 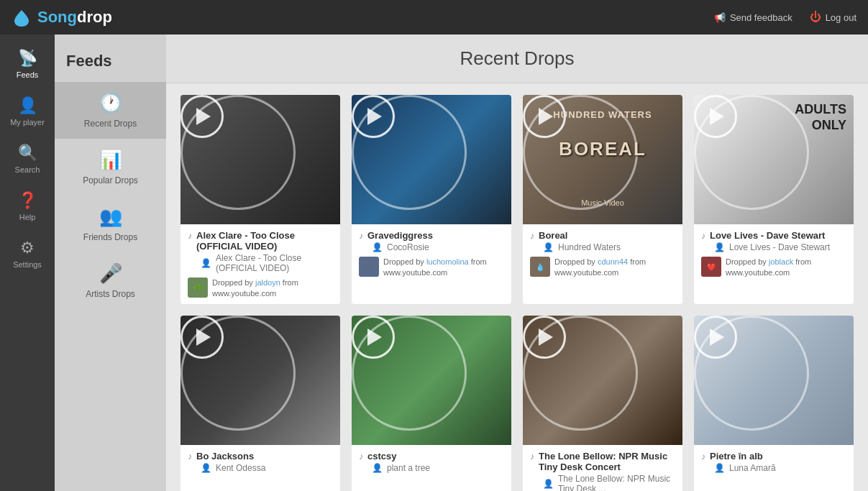 I want to click on drop-meta: 🌿 Dropped by jaldoyn fromwww.youtube.com, so click(x=260, y=289).